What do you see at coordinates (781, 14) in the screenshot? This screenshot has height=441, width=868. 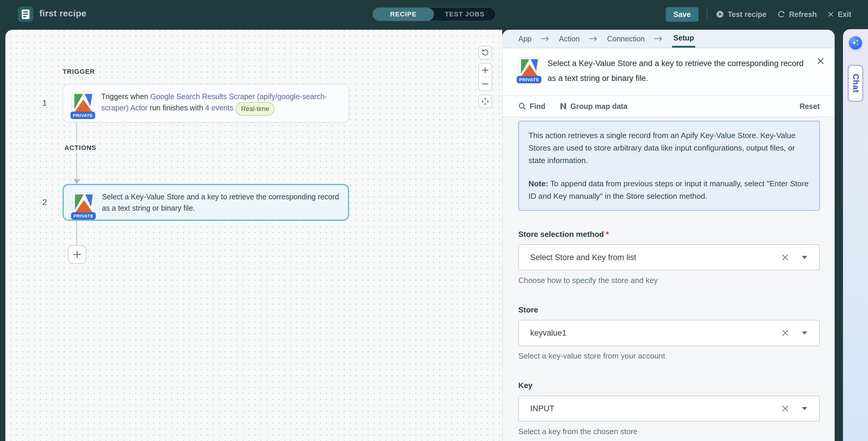 I see `refresh-icon` at bounding box center [781, 14].